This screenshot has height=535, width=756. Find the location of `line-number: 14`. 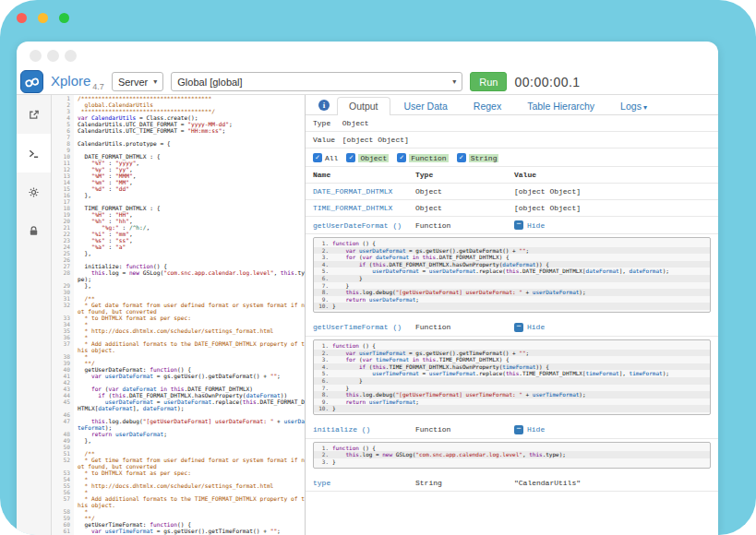

line-number: 14 is located at coordinates (63, 183).